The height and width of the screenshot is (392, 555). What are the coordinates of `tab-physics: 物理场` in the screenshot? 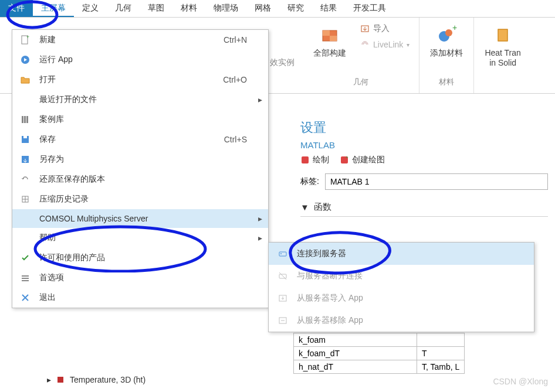 It's located at (226, 8).